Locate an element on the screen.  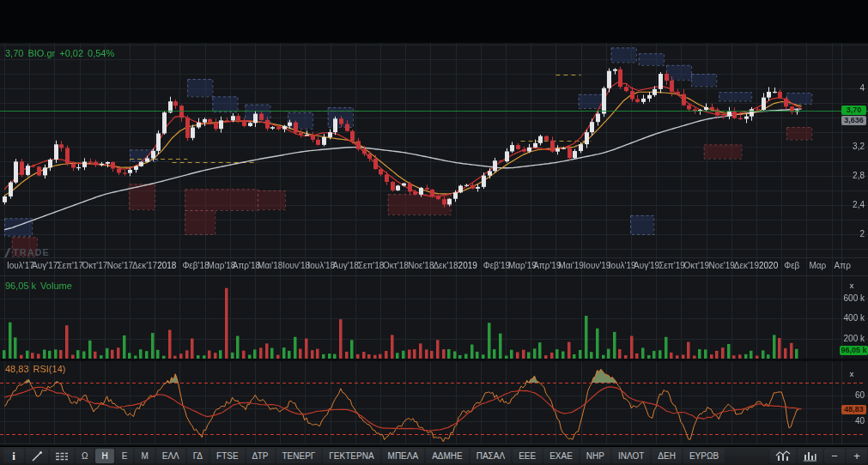
date-label: Δεκ'18 is located at coordinates (445, 266).